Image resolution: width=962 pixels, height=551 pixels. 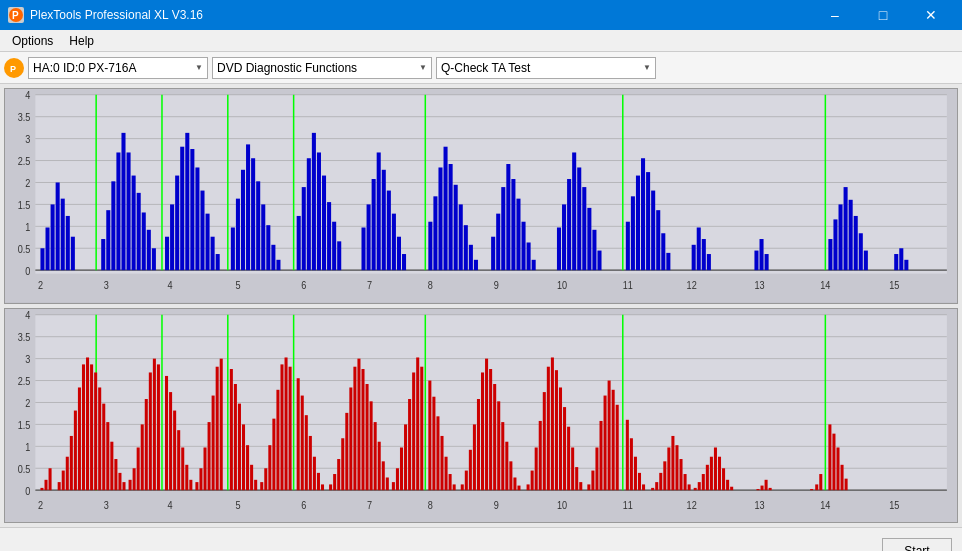 What do you see at coordinates (826, 285) in the screenshot?
I see `svg-text: 14` at bounding box center [826, 285].